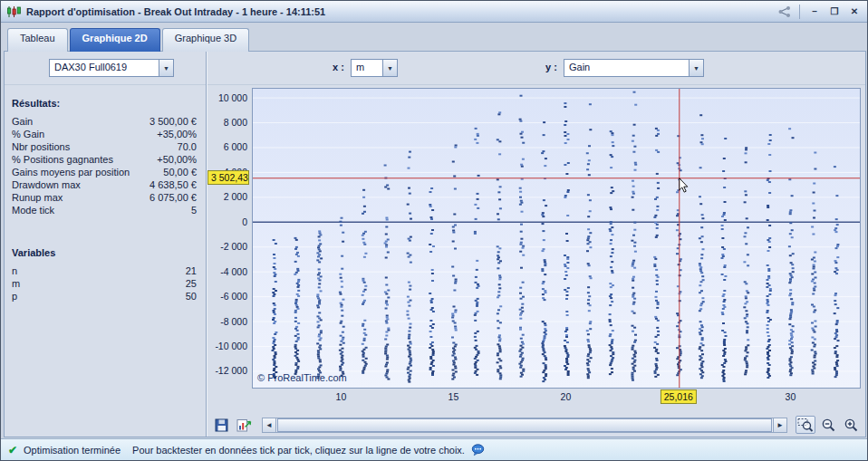  Describe the element at coordinates (270, 426) in the screenshot. I see `scroll-left-button: ◄` at that location.